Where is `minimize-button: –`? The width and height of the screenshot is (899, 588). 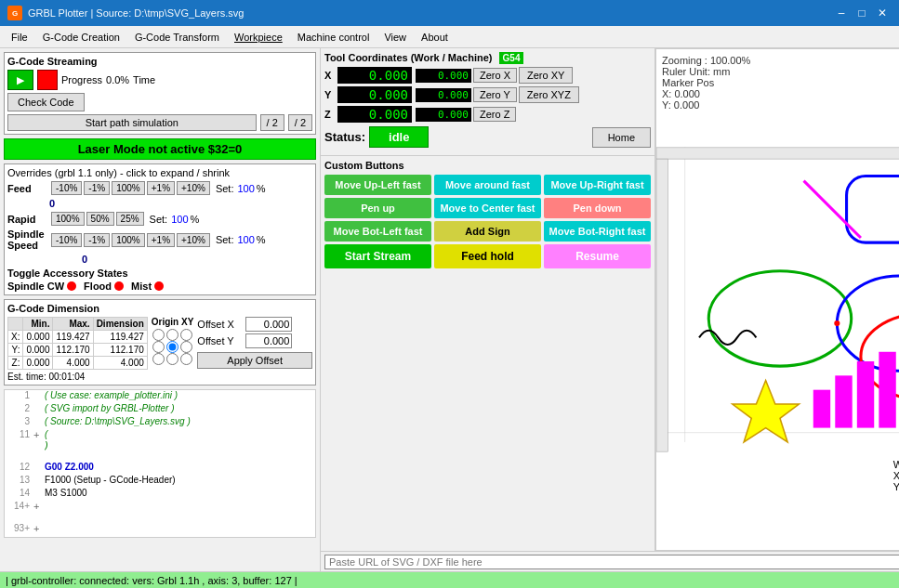
minimize-button: – is located at coordinates (841, 13).